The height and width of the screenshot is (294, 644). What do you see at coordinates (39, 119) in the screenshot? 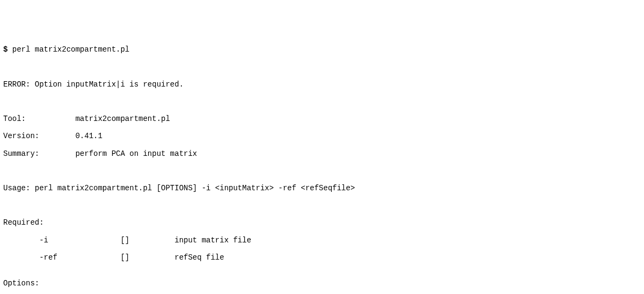
I see `tool-key: Tool:` at bounding box center [39, 119].